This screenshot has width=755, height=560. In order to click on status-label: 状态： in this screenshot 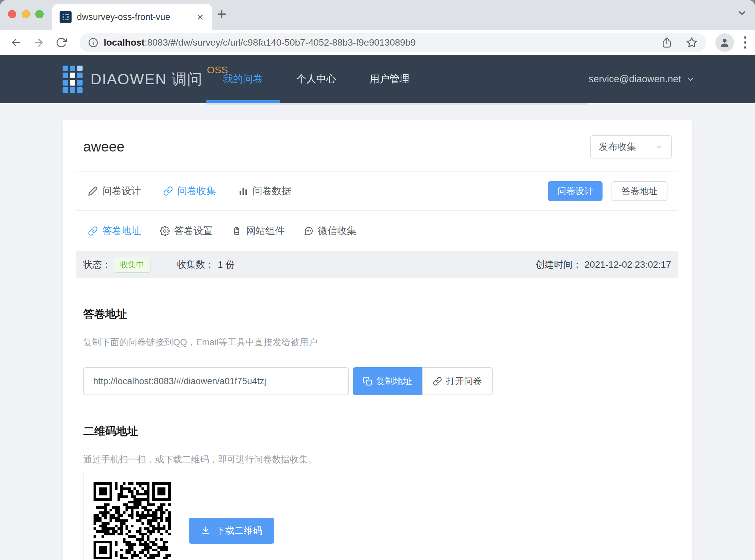, I will do `click(97, 264)`.